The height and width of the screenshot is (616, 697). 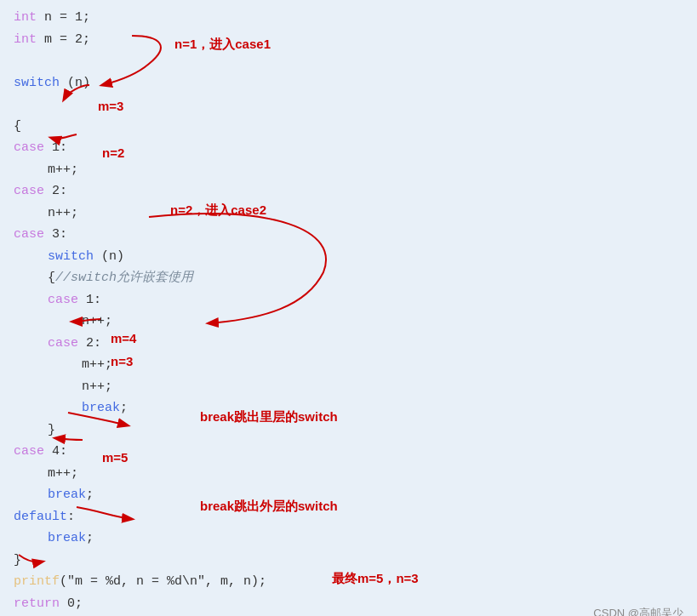 What do you see at coordinates (349, 191) in the screenshot?
I see `code-line-7: case 2:` at bounding box center [349, 191].